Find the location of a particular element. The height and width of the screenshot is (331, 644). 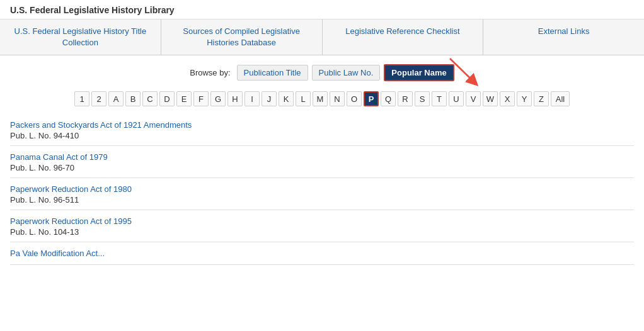

alpha-btn-r: R is located at coordinates (405, 99).